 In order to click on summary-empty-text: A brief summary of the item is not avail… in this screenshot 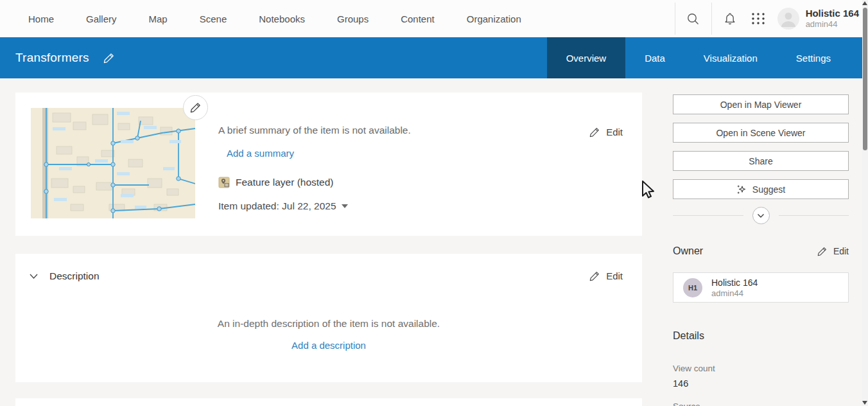, I will do `click(315, 130)`.